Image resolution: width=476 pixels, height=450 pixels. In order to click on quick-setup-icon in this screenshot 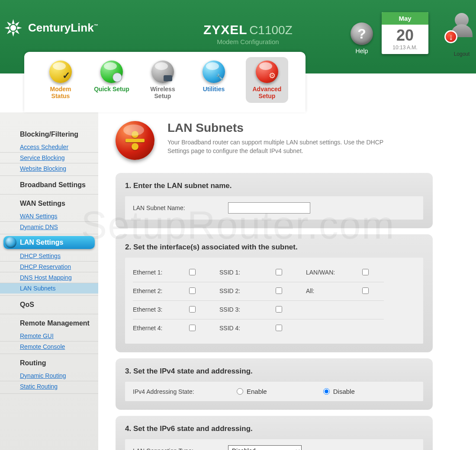, I will do `click(112, 72)`.